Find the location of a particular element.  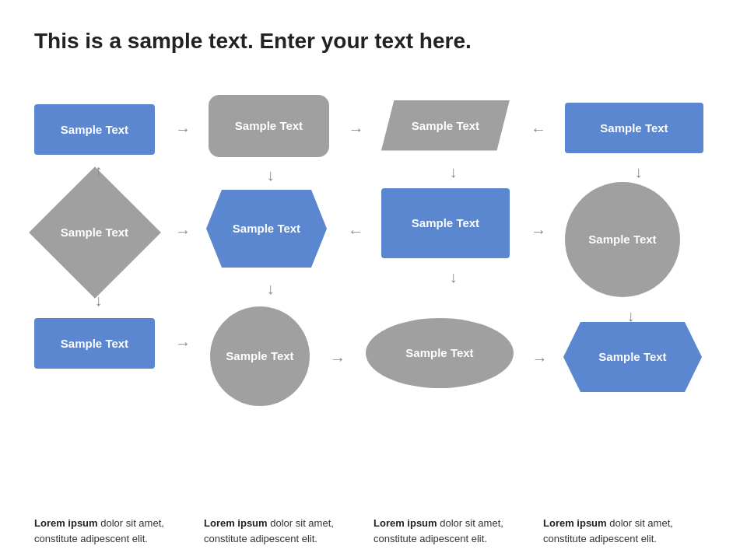

shape-r2-c1-wrap: Sample Text is located at coordinates (95, 233).